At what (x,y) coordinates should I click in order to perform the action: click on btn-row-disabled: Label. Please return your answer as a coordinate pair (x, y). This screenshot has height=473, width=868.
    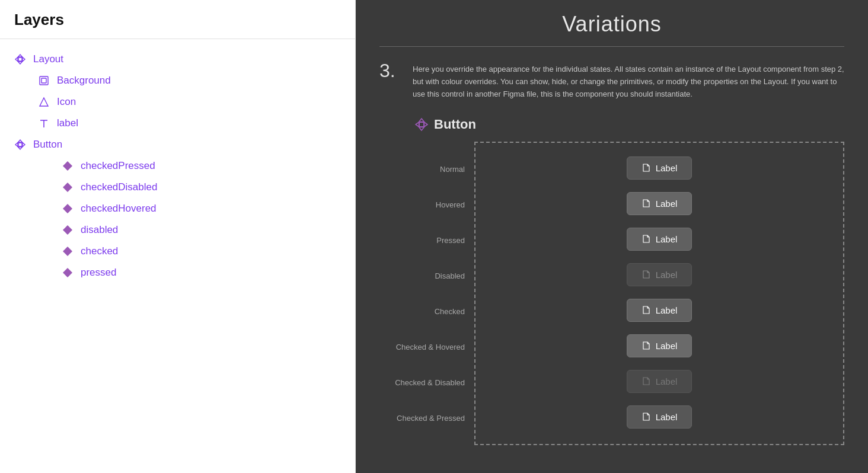
    Looking at the image, I should click on (659, 274).